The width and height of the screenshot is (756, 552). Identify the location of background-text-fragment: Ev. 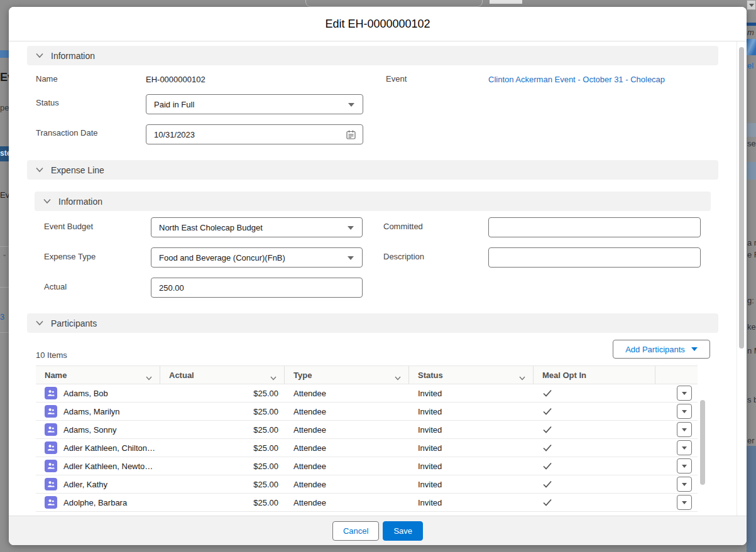
(5, 195).